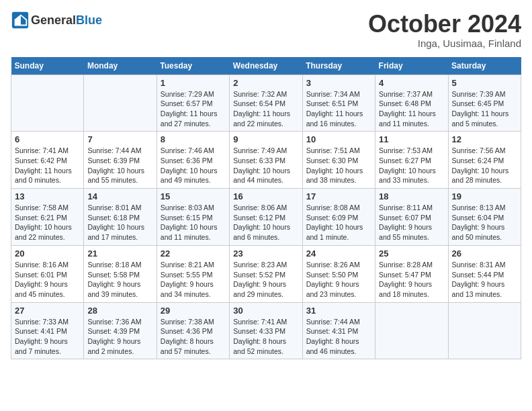 The height and width of the screenshot is (411, 532). What do you see at coordinates (411, 140) in the screenshot?
I see `day-number: 11` at bounding box center [411, 140].